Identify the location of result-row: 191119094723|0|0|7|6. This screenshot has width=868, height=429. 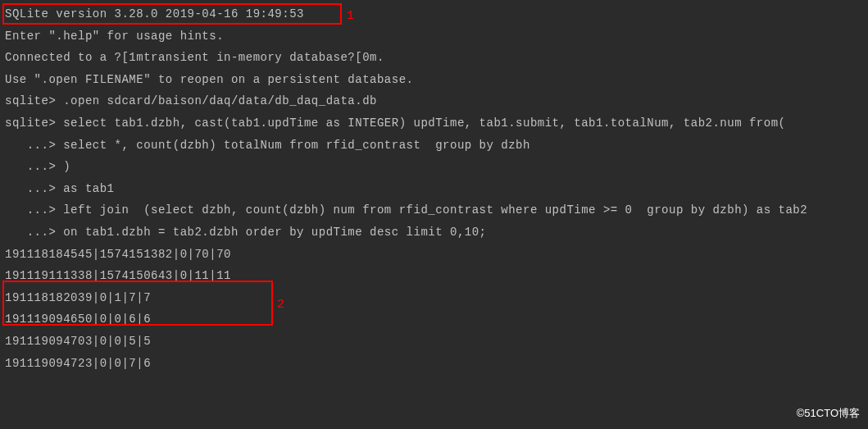
(434, 364).